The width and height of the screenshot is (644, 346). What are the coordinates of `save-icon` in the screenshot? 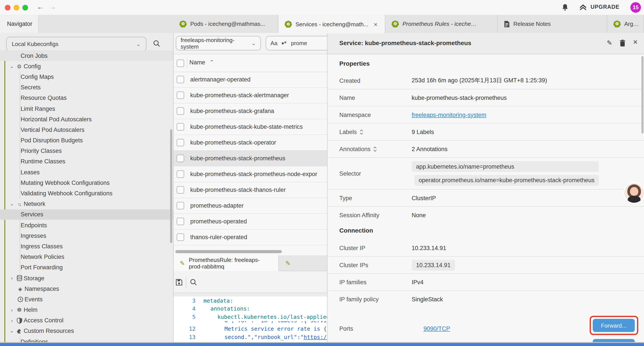 It's located at (179, 282).